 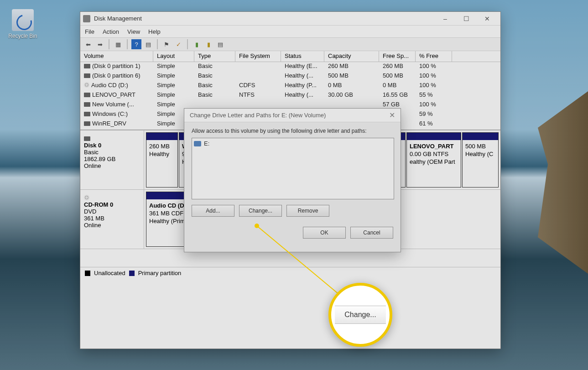 I want to click on cdrom-status: Online, so click(x=112, y=225).